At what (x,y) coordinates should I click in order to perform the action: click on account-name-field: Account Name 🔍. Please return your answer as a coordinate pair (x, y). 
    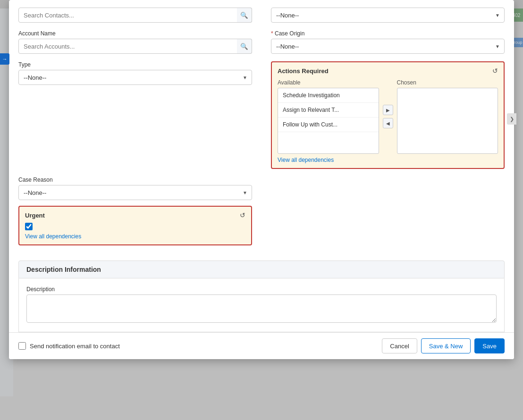
    Looking at the image, I should click on (135, 42).